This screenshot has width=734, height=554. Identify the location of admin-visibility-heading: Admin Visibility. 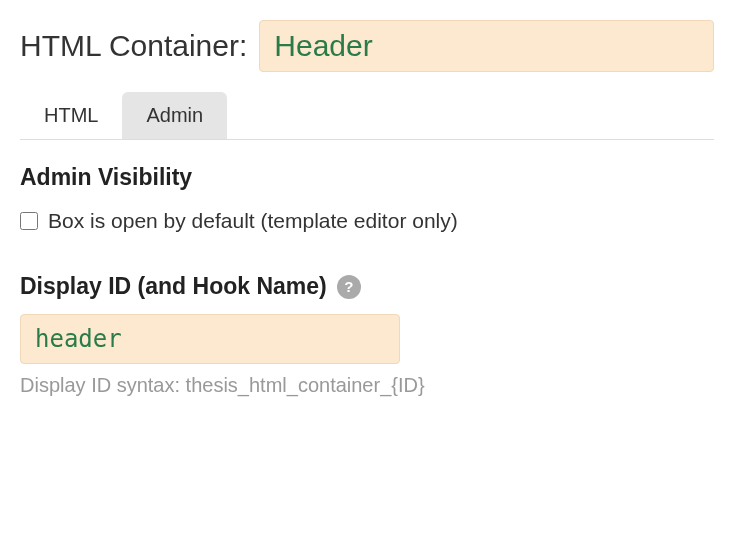
(367, 178).